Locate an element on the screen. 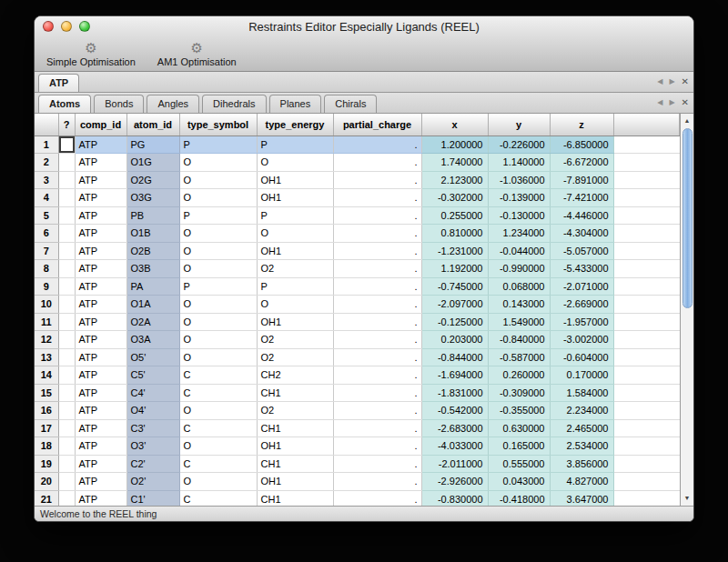  cell-z: -7.891000 is located at coordinates (581, 180).